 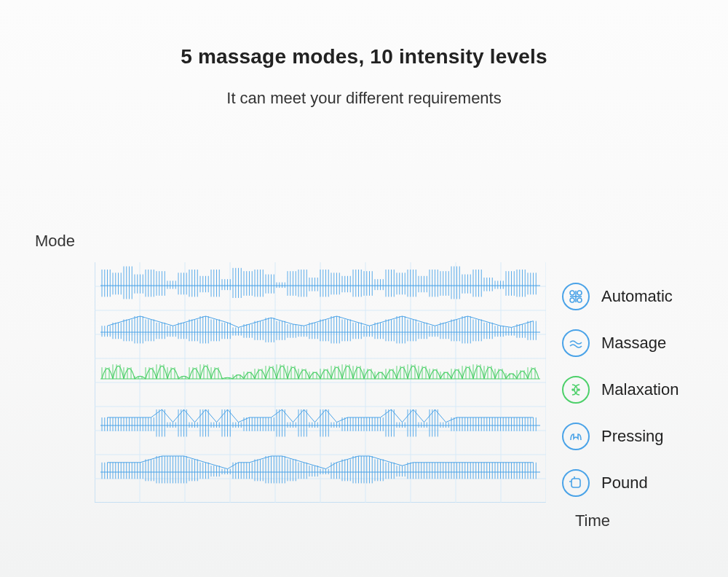 I want to click on legend: Automatic Massage Malaxation Pressing Po…, so click(x=620, y=392).